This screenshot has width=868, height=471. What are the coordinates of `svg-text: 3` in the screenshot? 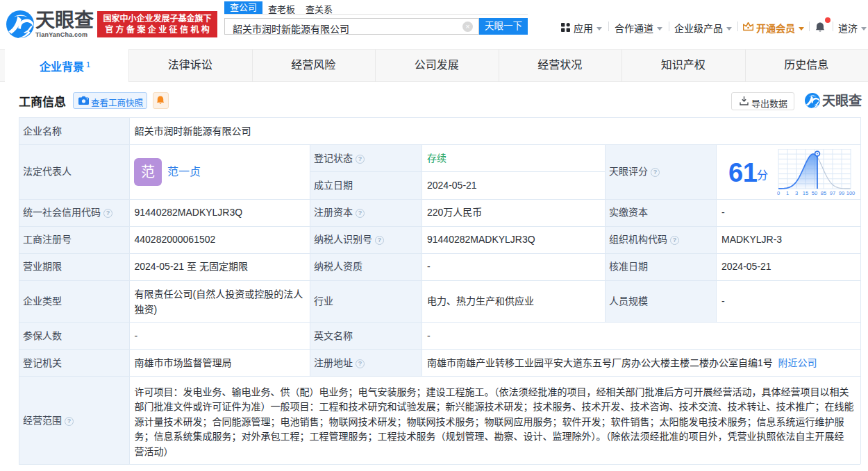 It's located at (796, 193).